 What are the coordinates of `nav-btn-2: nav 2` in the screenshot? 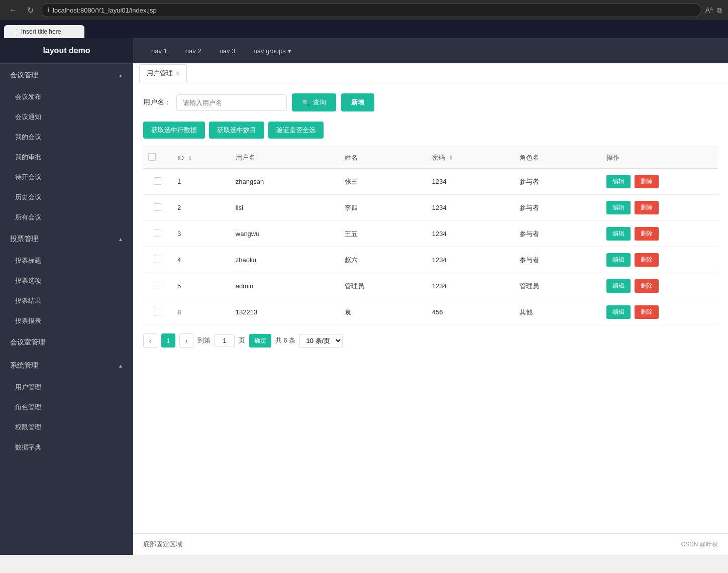 It's located at (193, 51).